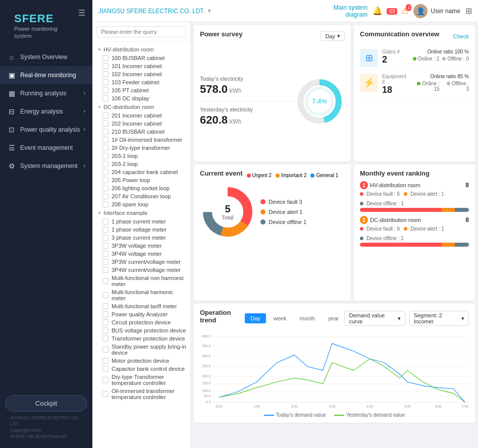  What do you see at coordinates (437, 11) in the screenshot?
I see `user-info: 👤 User name` at bounding box center [437, 11].